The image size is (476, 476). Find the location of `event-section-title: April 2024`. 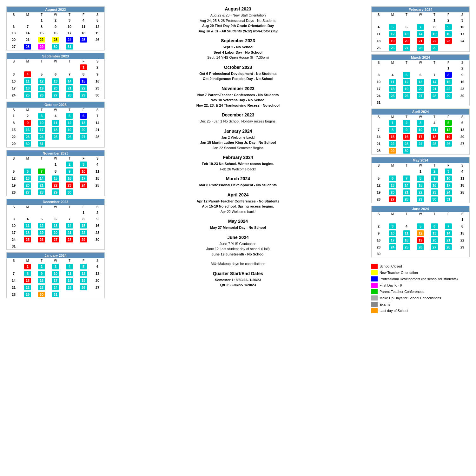

event-section-title: April 2024 is located at coordinates (238, 195).